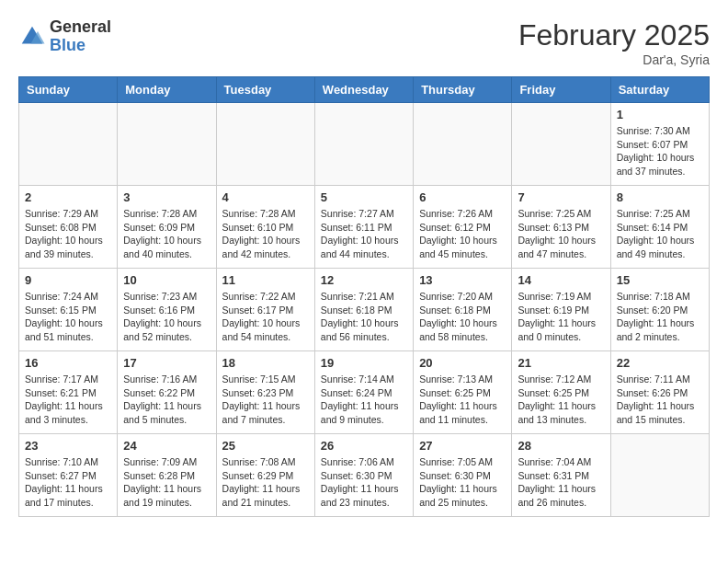 This screenshot has width=728, height=563. What do you see at coordinates (660, 197) in the screenshot?
I see `day-number: 8` at bounding box center [660, 197].